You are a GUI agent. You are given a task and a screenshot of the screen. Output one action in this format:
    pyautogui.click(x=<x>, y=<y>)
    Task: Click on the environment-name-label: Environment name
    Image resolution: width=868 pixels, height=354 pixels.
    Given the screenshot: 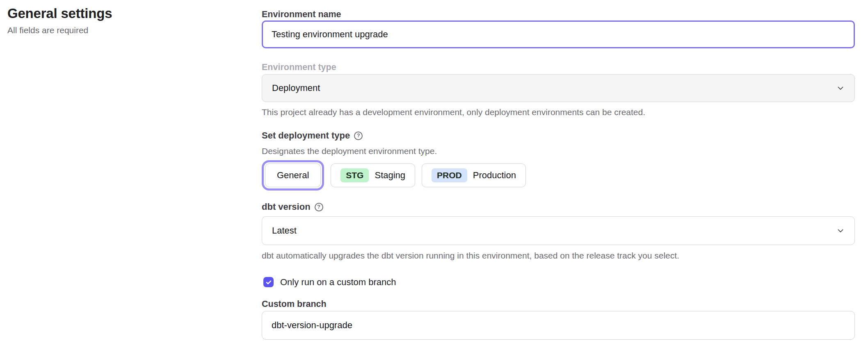 What is the action you would take?
    pyautogui.click(x=558, y=14)
    